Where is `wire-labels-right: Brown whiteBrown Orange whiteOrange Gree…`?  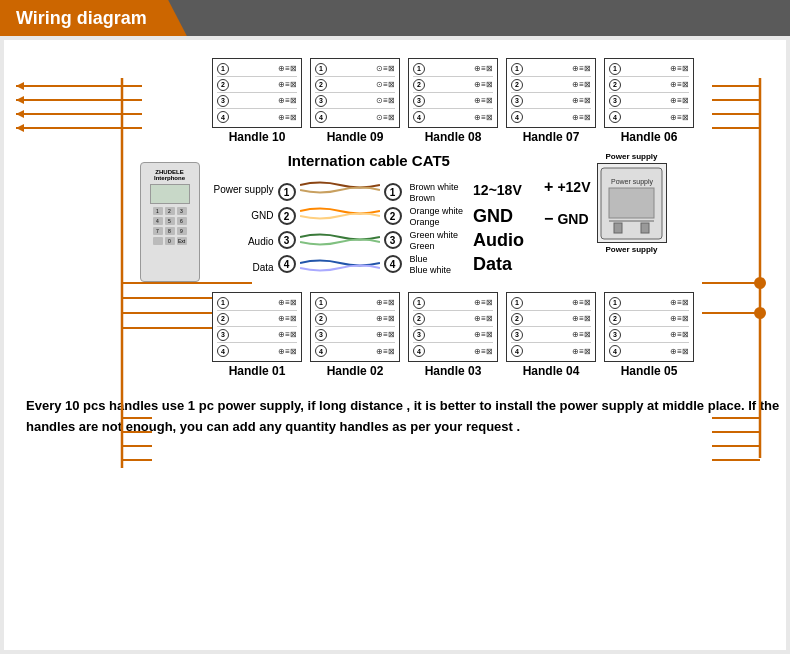
wire-labels-right: Brown whiteBrown Orange whiteOrange Gree… is located at coordinates (437, 228).